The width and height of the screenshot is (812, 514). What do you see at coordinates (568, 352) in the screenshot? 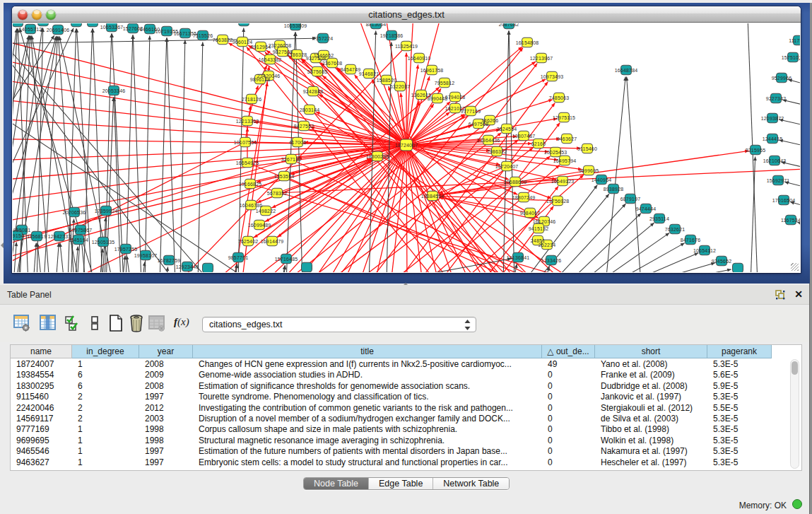
I see `column-header-out_de: △ out_de...` at bounding box center [568, 352].